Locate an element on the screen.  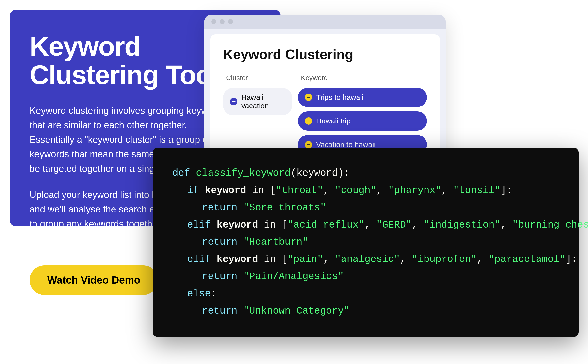
keyword-badge-0: Trips to hawaii is located at coordinates (362, 97).